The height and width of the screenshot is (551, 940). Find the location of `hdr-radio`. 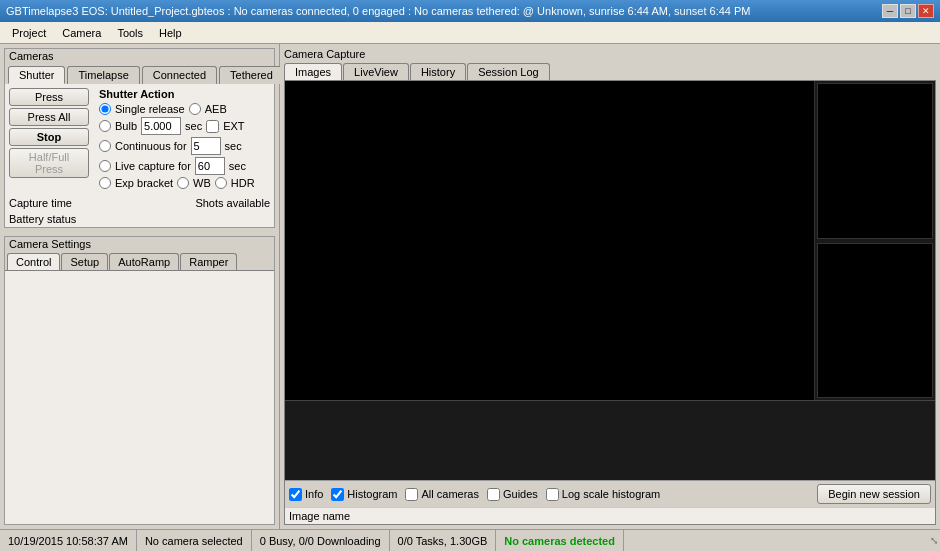

hdr-radio is located at coordinates (221, 183).